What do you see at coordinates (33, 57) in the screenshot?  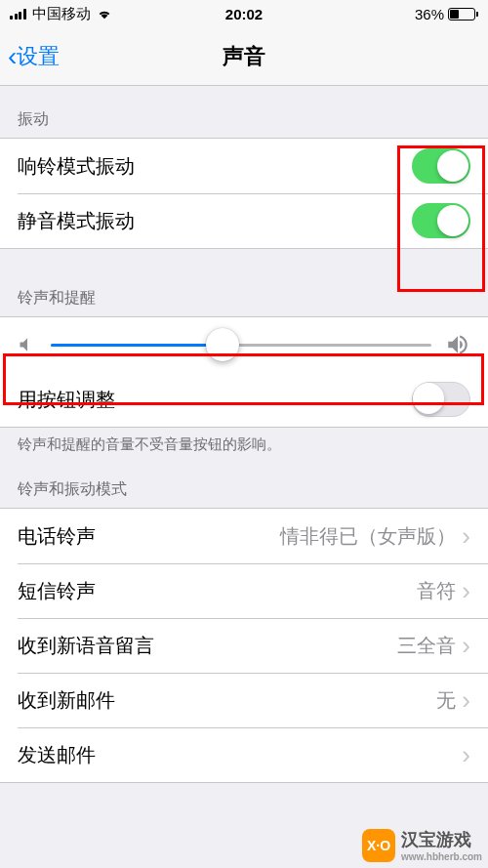 I see `back-button: ‹ 设置` at bounding box center [33, 57].